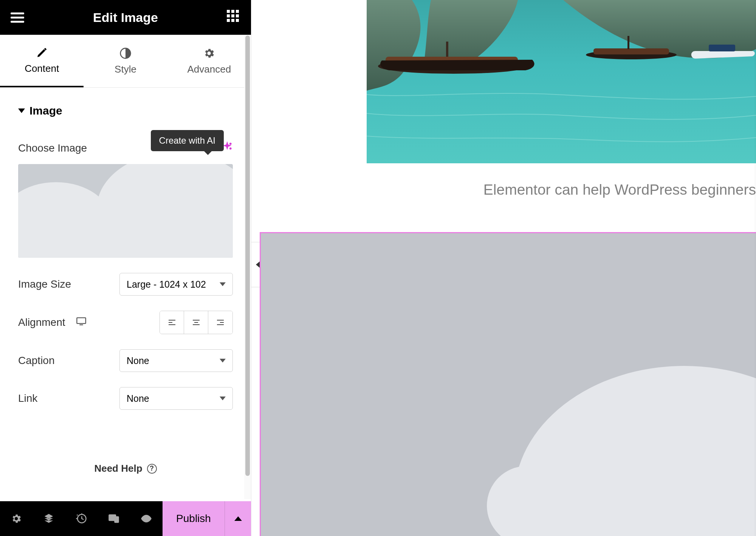 The height and width of the screenshot is (536, 756). What do you see at coordinates (238, 519) in the screenshot?
I see `publish-options-button` at bounding box center [238, 519].